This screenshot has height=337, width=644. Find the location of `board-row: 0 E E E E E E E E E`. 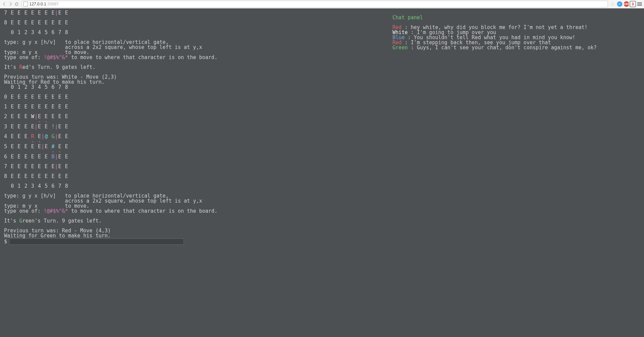

board-row: 0 E E E E E E E E E is located at coordinates (195, 97).